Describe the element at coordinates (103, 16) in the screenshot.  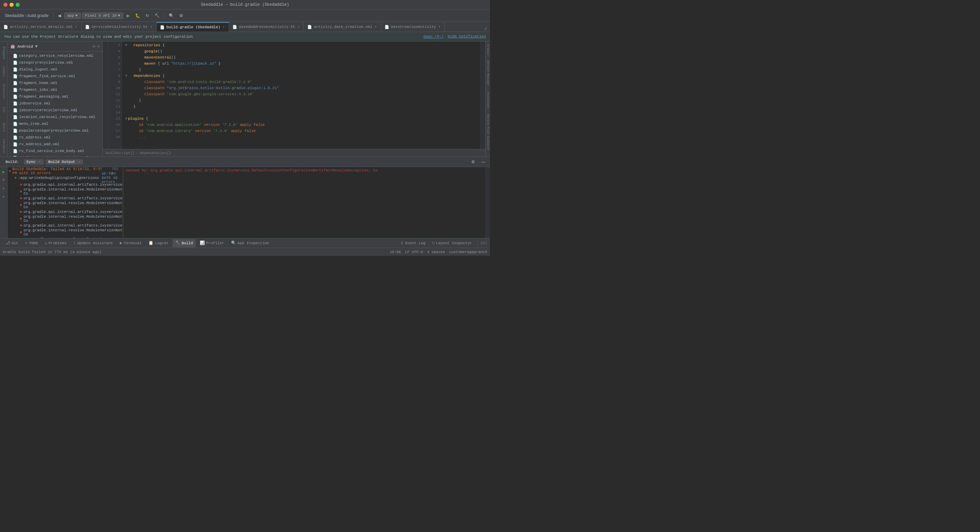
I see `device-selector: Pixel 5 API 28 ▼` at that location.